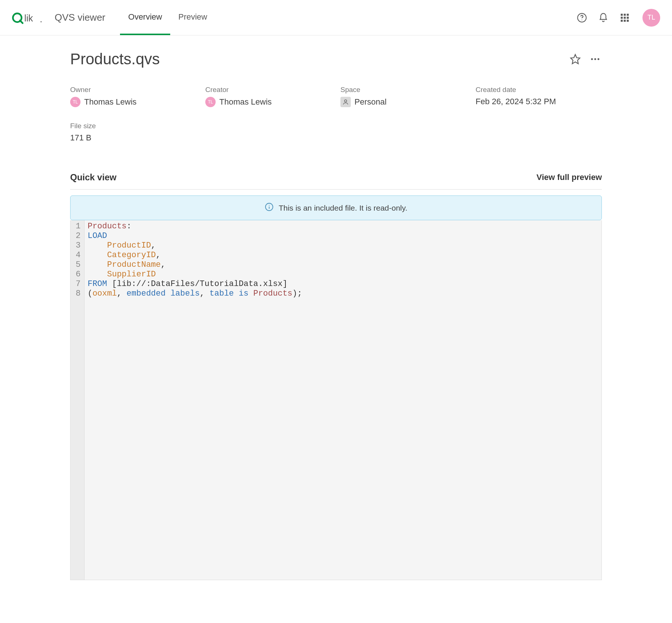 The image size is (672, 623). Describe the element at coordinates (110, 102) in the screenshot. I see `meta-owner-value: Thomas Lewis` at that location.